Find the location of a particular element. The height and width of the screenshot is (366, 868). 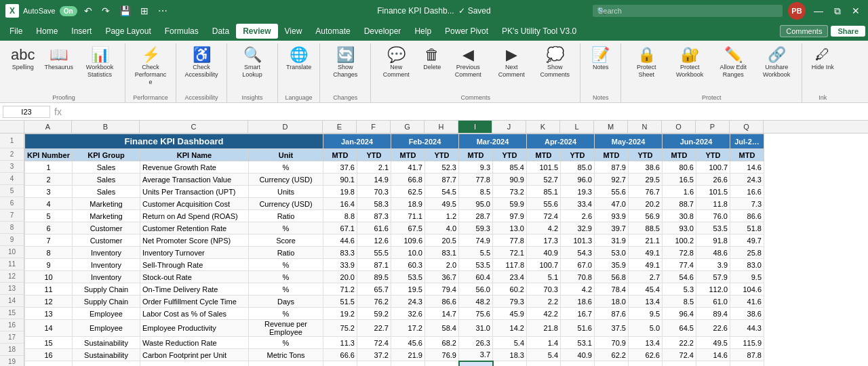

protect-sheet-button: 🔒 Protect Sheet is located at coordinates (646, 63).